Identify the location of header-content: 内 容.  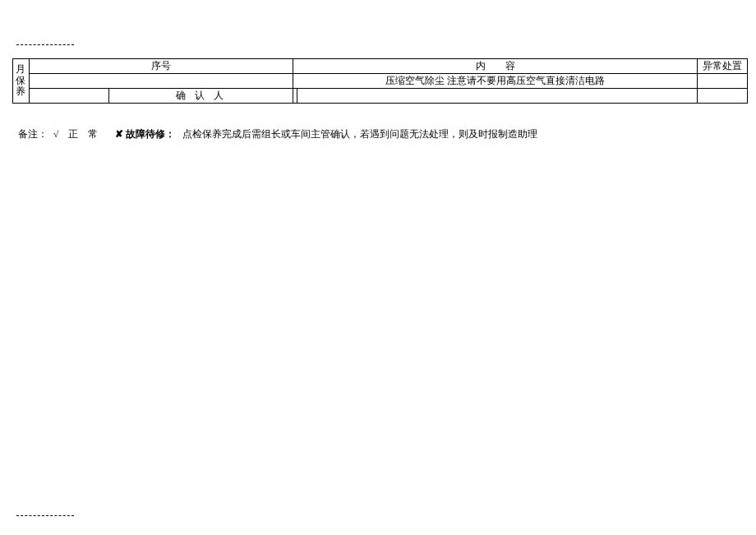
(496, 67).